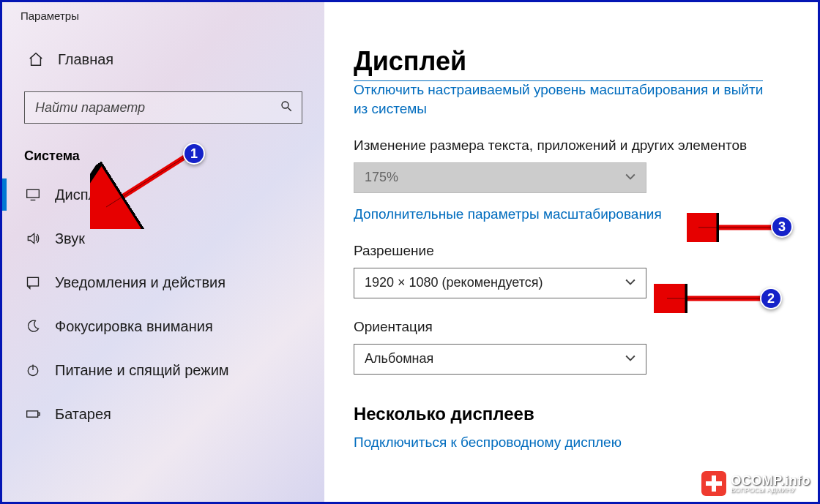 The height and width of the screenshot is (504, 820). What do you see at coordinates (33, 282) in the screenshot?
I see `notifications-icon` at bounding box center [33, 282].